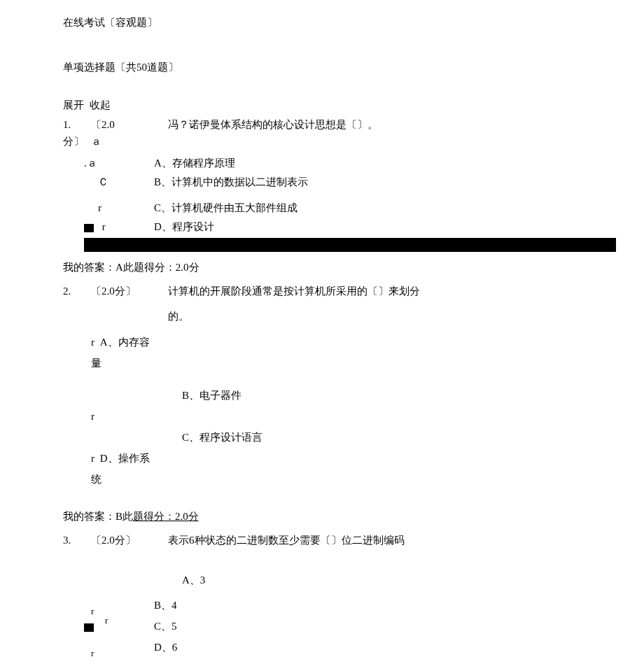 The width and height of the screenshot is (644, 664). What do you see at coordinates (354, 516) in the screenshot?
I see `q2-answer: 我的答案：B此题得分：2.0分` at bounding box center [354, 516].